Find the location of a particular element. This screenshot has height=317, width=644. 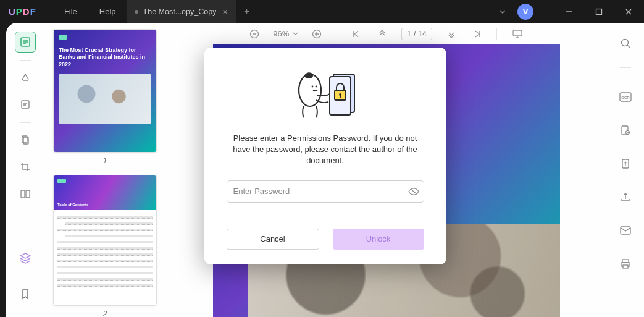

logo-f: F is located at coordinates (33, 11).